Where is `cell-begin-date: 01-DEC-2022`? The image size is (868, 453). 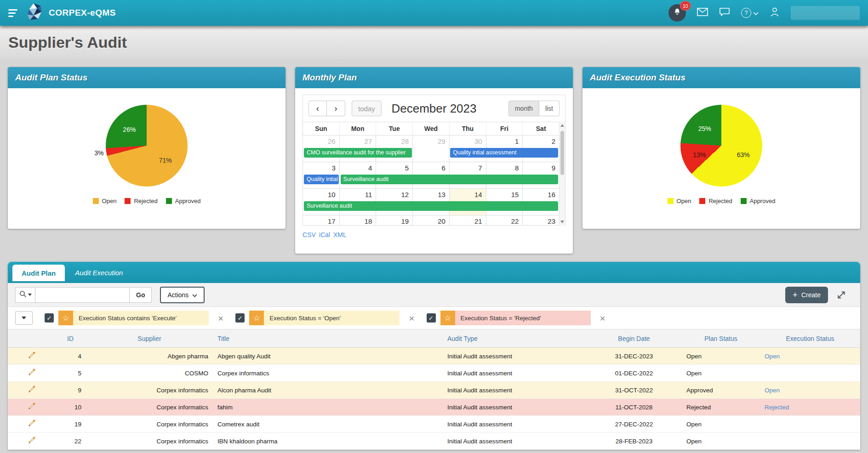 cell-begin-date: 01-DEC-2022 is located at coordinates (634, 373).